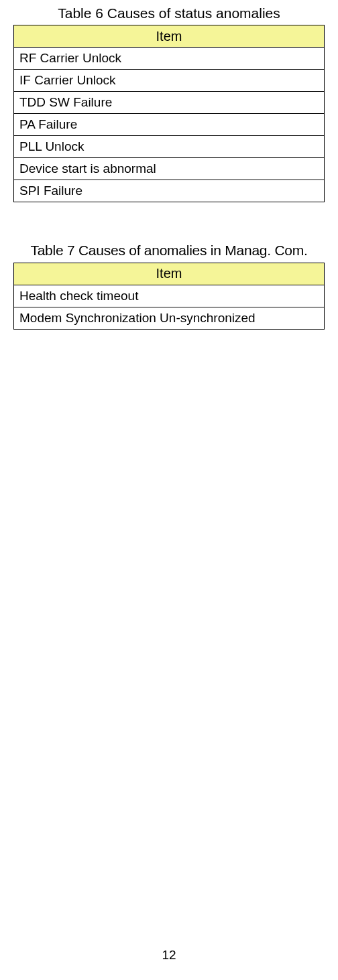 The height and width of the screenshot is (980, 338). I want to click on table-row: PLL Unlock, so click(169, 147).